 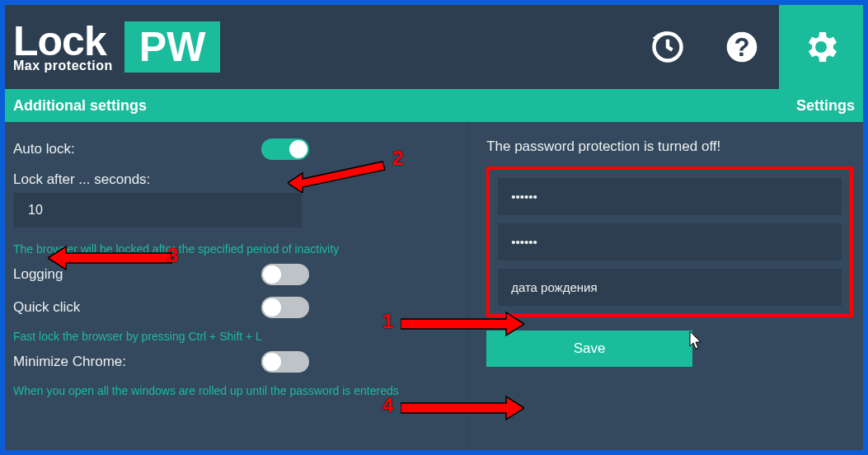 What do you see at coordinates (589, 349) in the screenshot?
I see `save-button: Save` at bounding box center [589, 349].